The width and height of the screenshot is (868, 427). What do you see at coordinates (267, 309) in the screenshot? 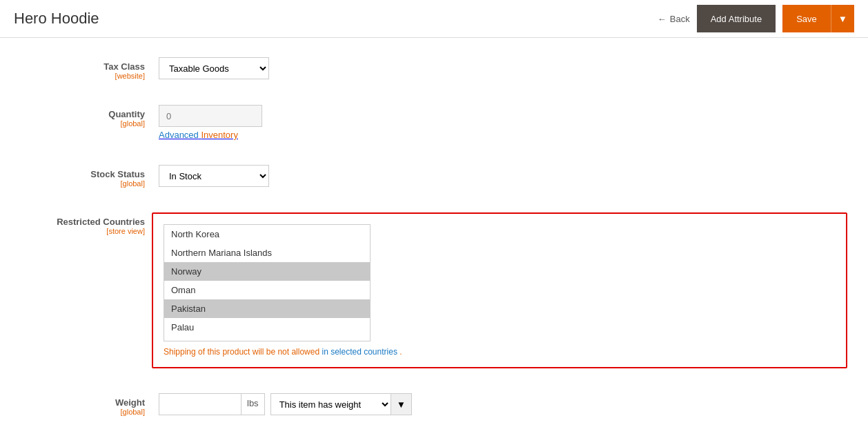
I see `list-item: Pakistan` at bounding box center [267, 309].